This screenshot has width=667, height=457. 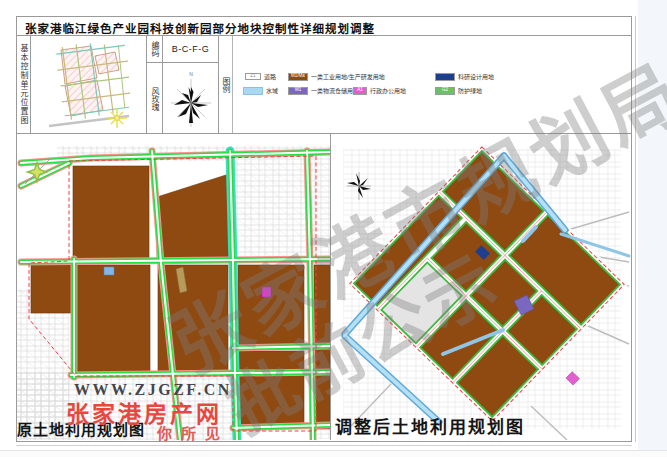 What do you see at coordinates (88, 84) in the screenshot?
I see `unit-location-minimap` at bounding box center [88, 84].